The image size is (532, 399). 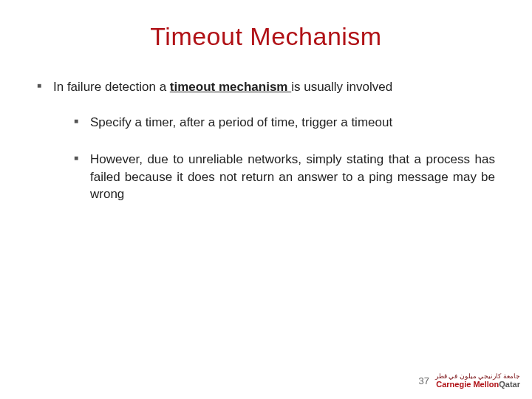 I want to click on page-number: 37, so click(x=424, y=381).